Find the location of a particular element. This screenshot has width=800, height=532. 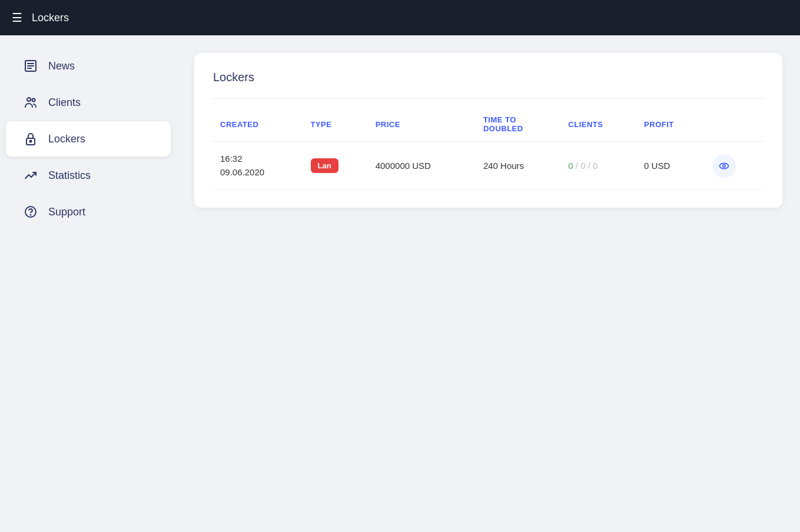

col-time-to-doubled: TIME TODOUBLED is located at coordinates (519, 126).